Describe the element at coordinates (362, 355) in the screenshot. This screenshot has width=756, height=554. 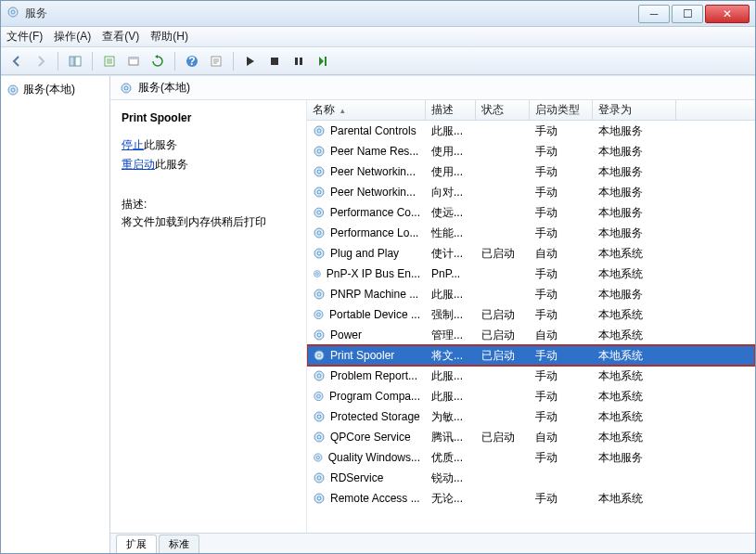
I see `service-name-text: Print Spooler` at that location.